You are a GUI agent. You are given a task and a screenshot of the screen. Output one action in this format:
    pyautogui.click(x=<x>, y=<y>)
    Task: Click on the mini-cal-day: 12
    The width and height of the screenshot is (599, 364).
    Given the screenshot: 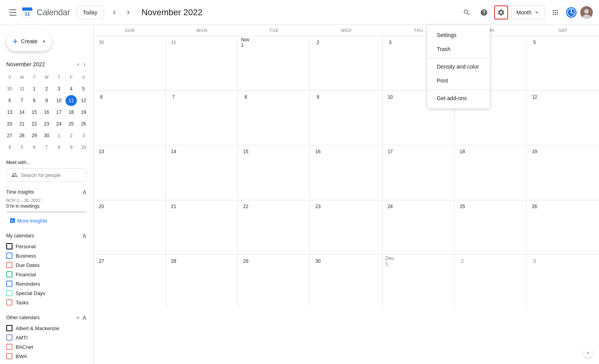 What is the action you would take?
    pyautogui.click(x=83, y=101)
    